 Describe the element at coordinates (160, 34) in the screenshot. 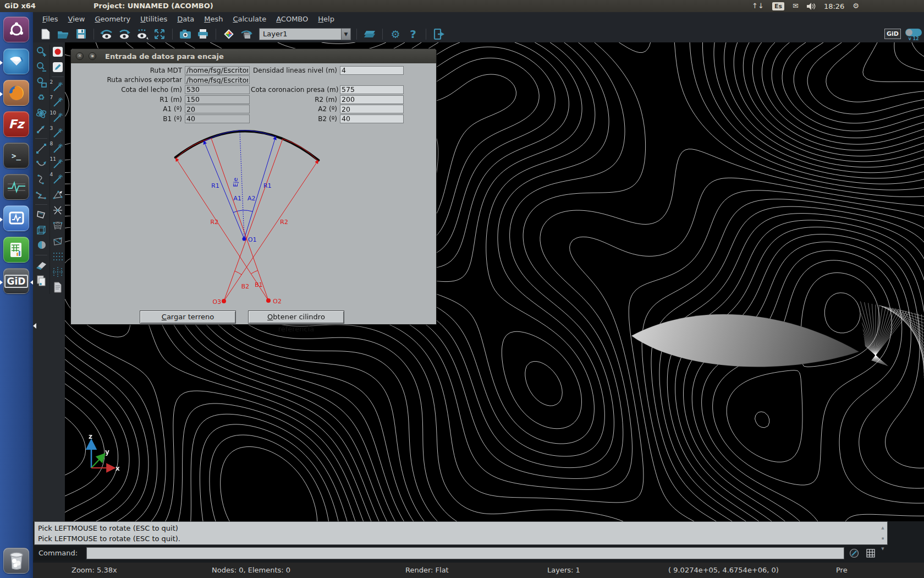

I see `zoom-frame-icon` at that location.